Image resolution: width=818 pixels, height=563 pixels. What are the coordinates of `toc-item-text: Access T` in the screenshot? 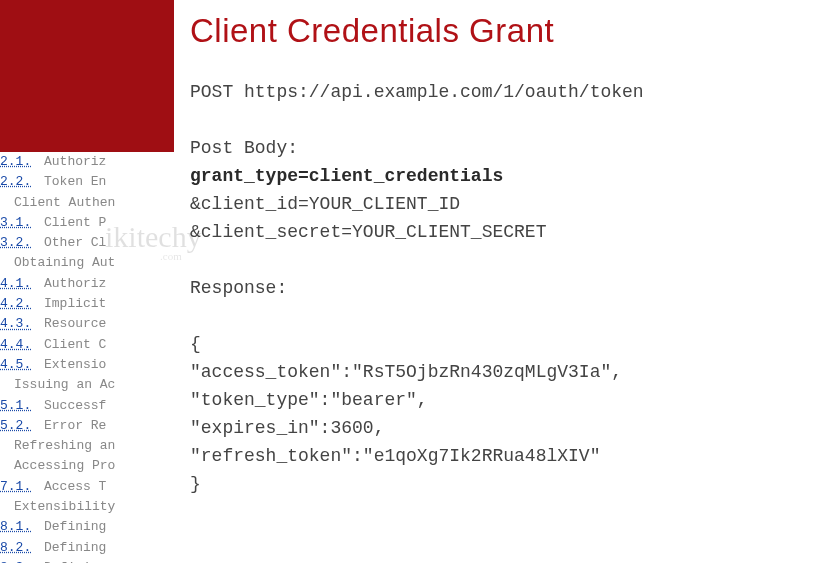 It's located at (75, 487).